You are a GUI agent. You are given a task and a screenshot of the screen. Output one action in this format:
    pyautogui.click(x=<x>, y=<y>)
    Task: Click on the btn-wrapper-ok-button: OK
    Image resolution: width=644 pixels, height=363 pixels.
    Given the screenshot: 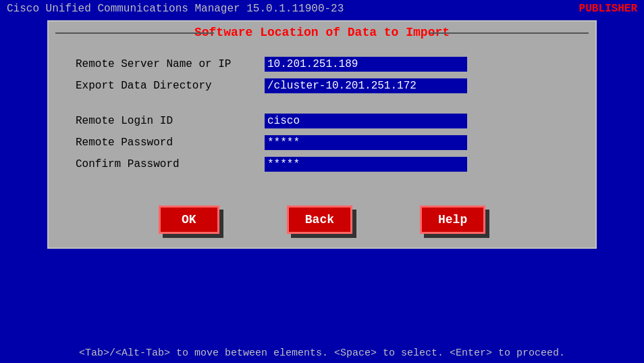 What is the action you would take?
    pyautogui.click(x=189, y=220)
    